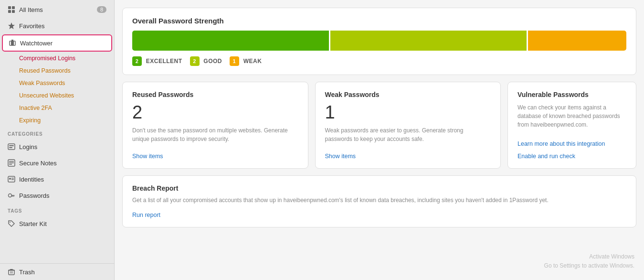 Image resolution: width=644 pixels, height=280 pixels. What do you see at coordinates (57, 96) in the screenshot?
I see `sidebar-sub-item-unsecured-websites: Unsecured Websites` at bounding box center [57, 96].